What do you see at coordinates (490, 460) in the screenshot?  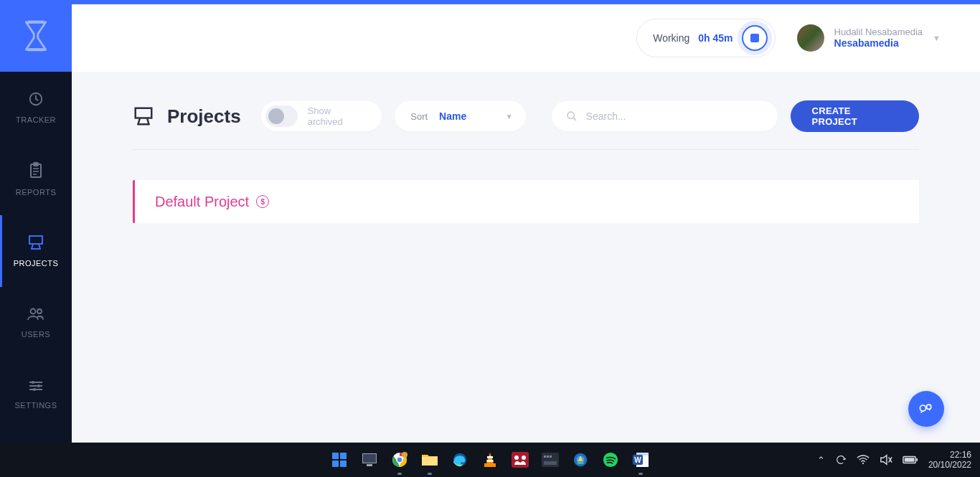 I see `windows-taskbar: W ⌃ 22:16 20/10/2022` at bounding box center [490, 460].